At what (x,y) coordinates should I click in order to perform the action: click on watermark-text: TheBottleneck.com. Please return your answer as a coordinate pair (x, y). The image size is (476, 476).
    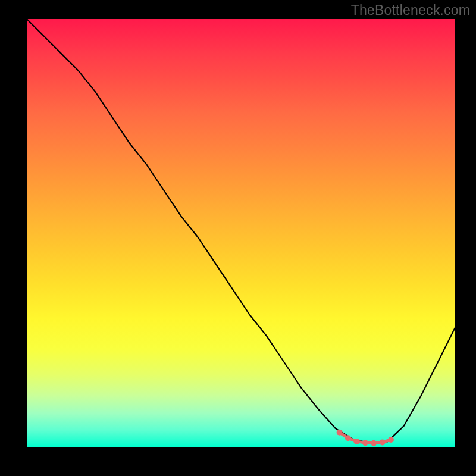
    Looking at the image, I should click on (411, 11).